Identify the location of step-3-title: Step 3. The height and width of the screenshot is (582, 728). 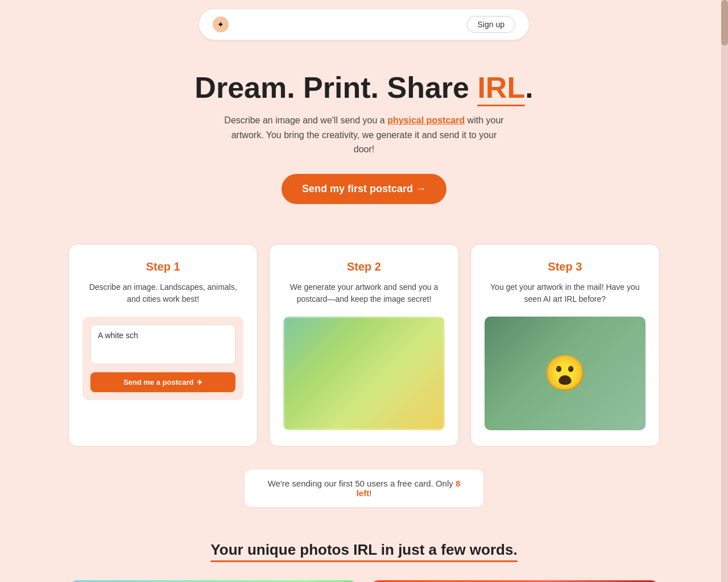
(565, 267).